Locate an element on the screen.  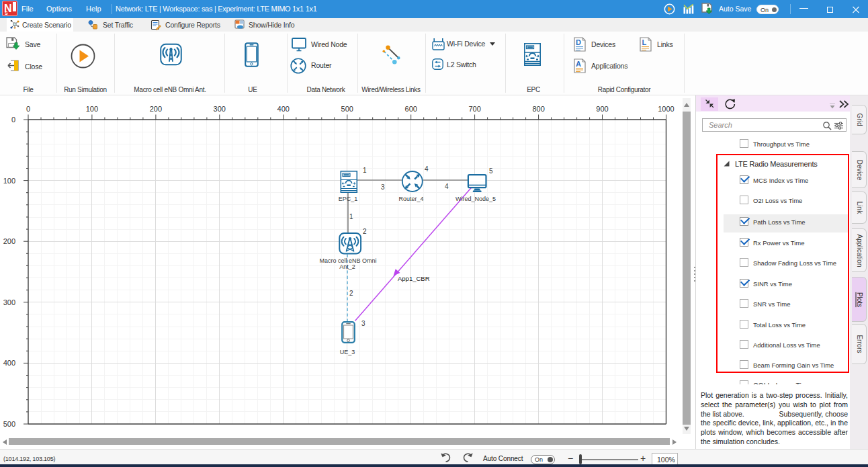
svg-text: D is located at coordinates (578, 42).